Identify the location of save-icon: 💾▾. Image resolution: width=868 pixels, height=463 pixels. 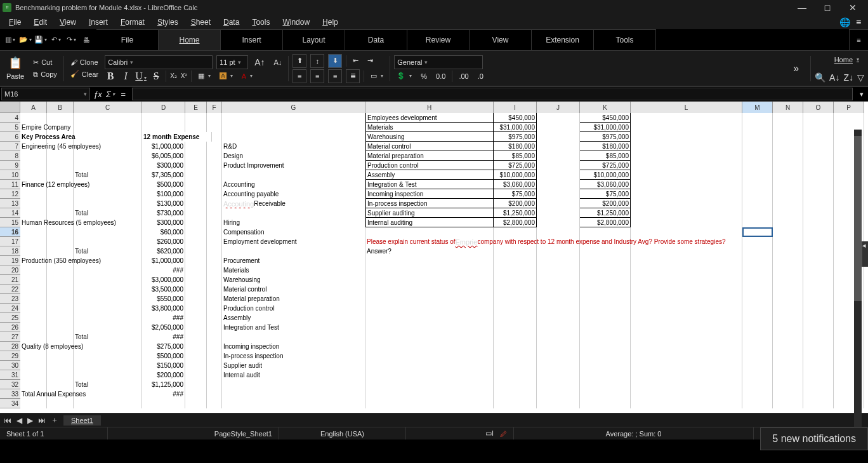
(41, 40).